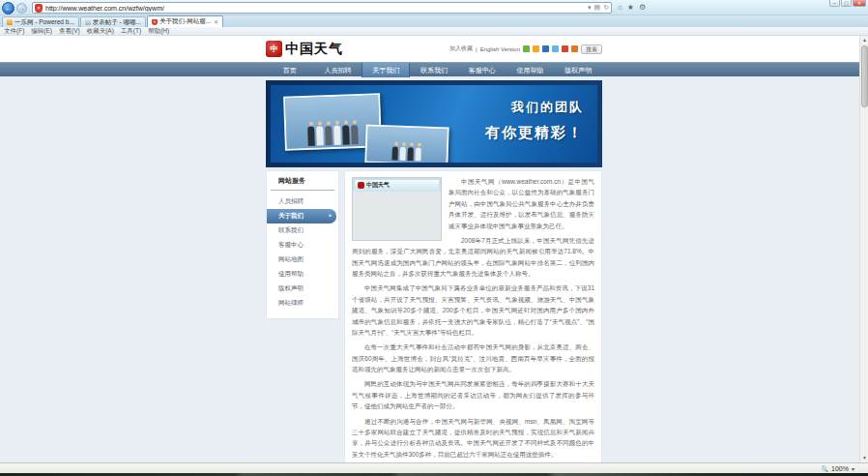 This screenshot has height=476, width=868. Describe the element at coordinates (474, 257) in the screenshot. I see `article-paragraph: 2008年7月正式上线以来，中国天气网凭借先进周到的服务，深受广大网民喜爱，北京…` at that location.